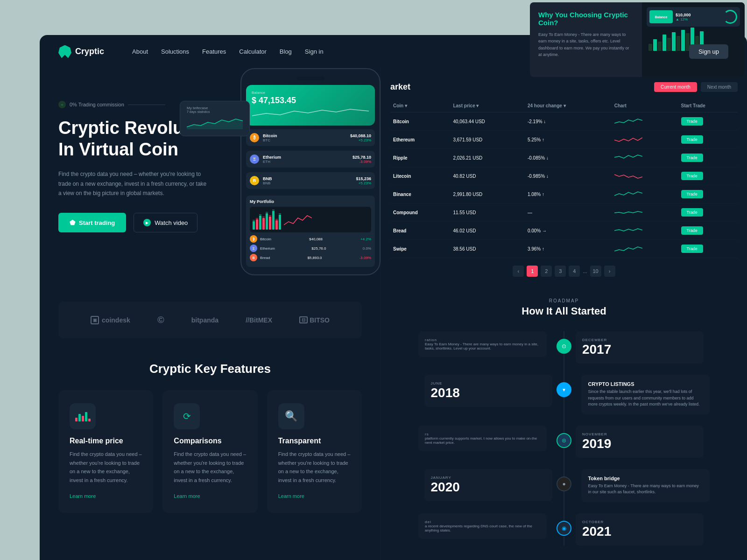 The width and height of the screenshot is (747, 560). Describe the element at coordinates (147, 105) in the screenshot. I see `badge-line` at that location.